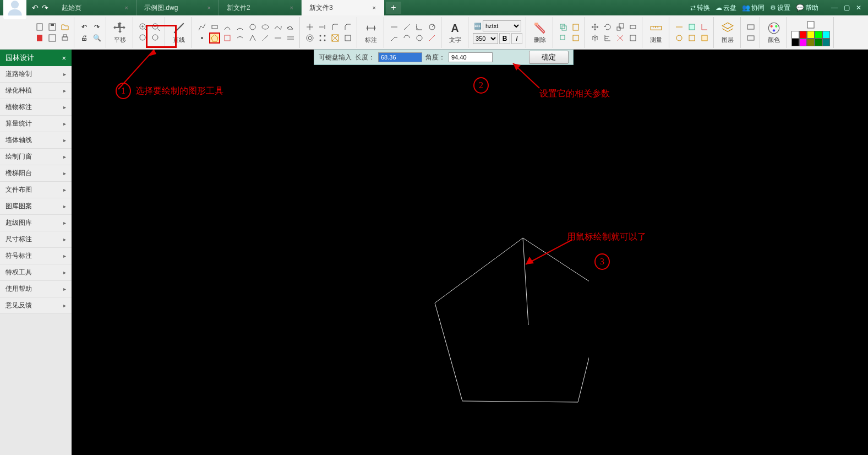 The width and height of the screenshot is (868, 455). Describe the element at coordinates (348, 38) in the screenshot. I see `join-icon` at that location.